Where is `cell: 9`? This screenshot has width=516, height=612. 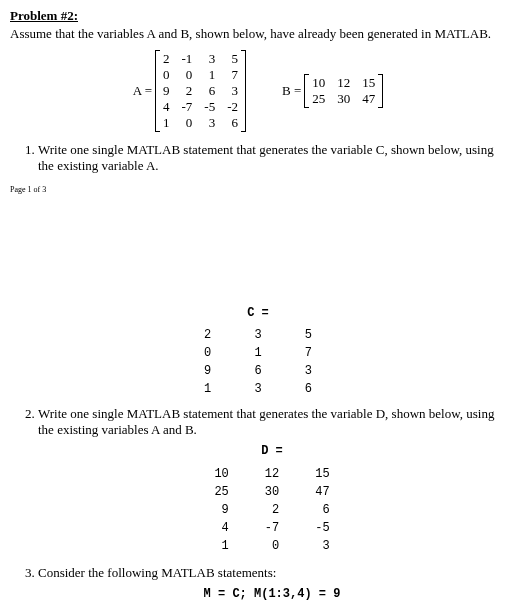
cell: 9 is located at coordinates (166, 91).